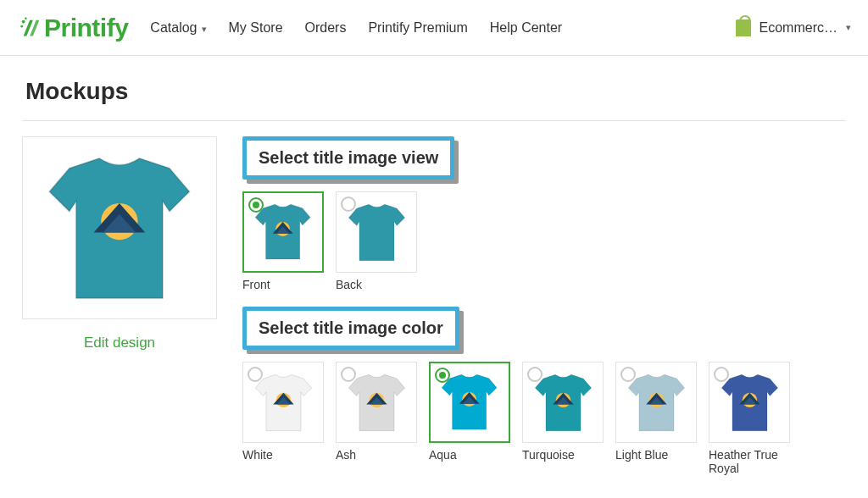 The height and width of the screenshot is (498, 868). Describe the element at coordinates (434, 28) in the screenshot. I see `top-nav: Printify Catalog My Store Orders Printif…` at that location.